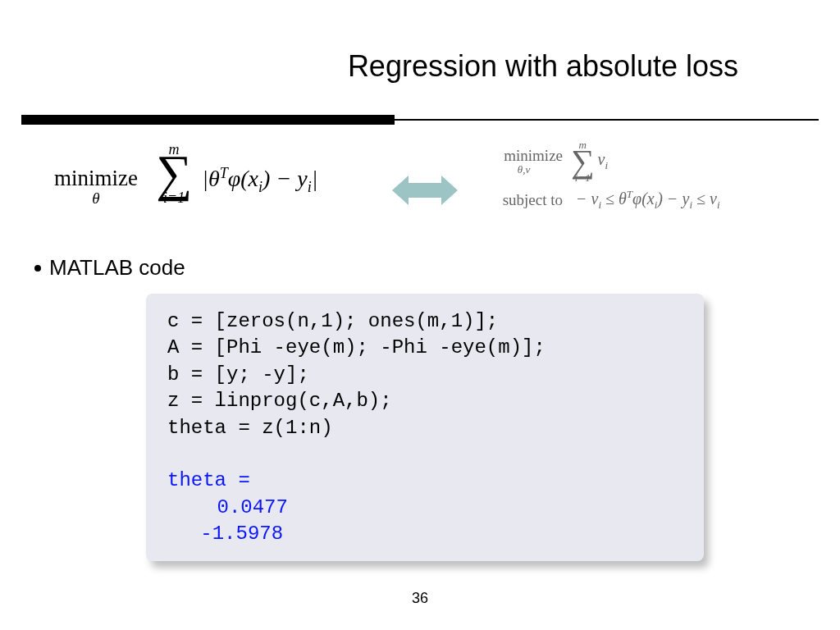 The width and height of the screenshot is (840, 630). Describe the element at coordinates (425, 348) in the screenshot. I see `code-line: A = [Phi -eye(m); -Phi -eye(m)];` at that location.